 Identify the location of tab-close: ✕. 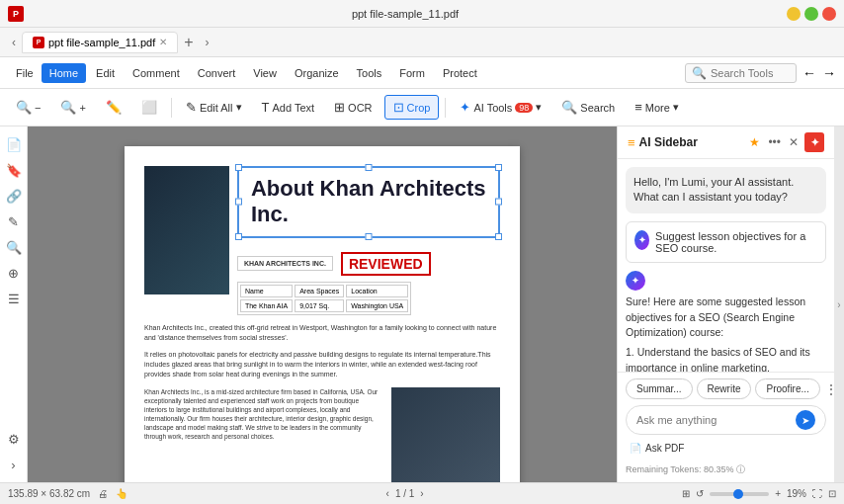
(163, 42).